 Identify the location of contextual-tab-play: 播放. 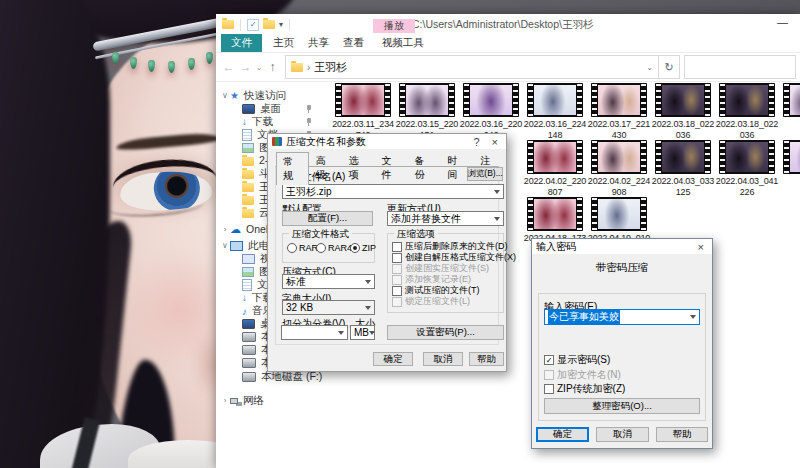
(394, 26).